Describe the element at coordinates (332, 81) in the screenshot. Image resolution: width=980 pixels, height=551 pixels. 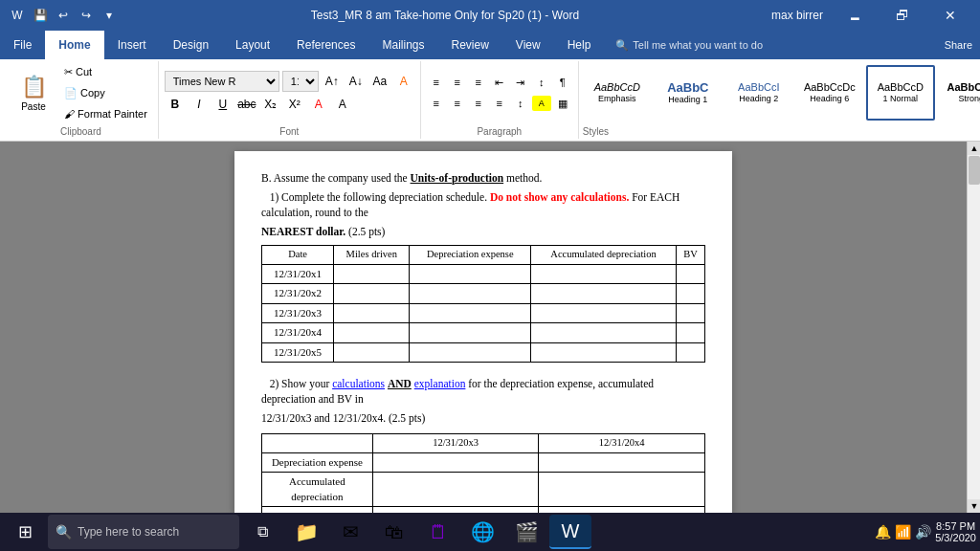
I see `increase-font-btn: A↑` at that location.